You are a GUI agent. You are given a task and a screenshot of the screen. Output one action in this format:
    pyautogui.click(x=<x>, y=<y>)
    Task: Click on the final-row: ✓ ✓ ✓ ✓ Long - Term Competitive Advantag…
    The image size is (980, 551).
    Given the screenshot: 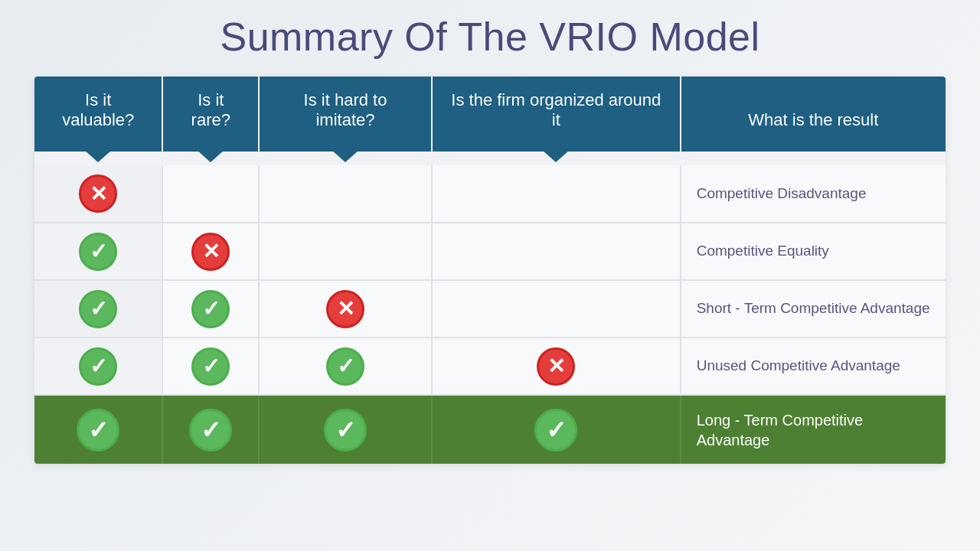 What is the action you would take?
    pyautogui.click(x=490, y=429)
    